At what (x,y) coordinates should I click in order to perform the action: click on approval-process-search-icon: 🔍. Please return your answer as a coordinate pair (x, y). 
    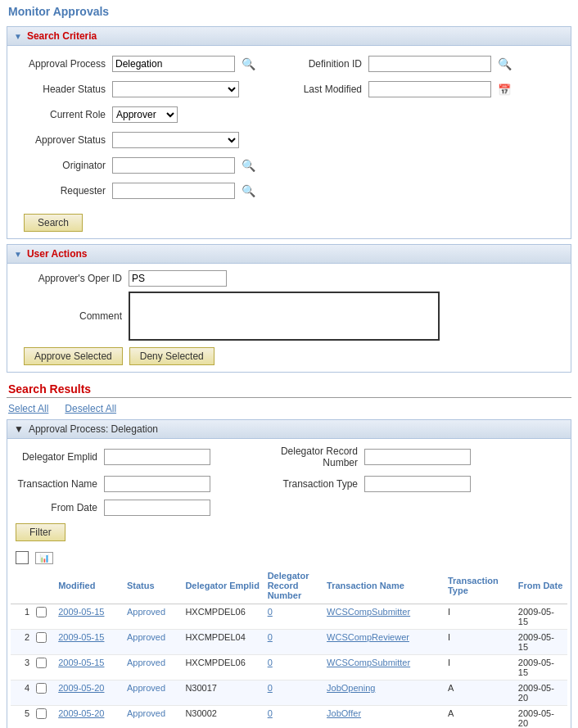
    Looking at the image, I should click on (249, 64).